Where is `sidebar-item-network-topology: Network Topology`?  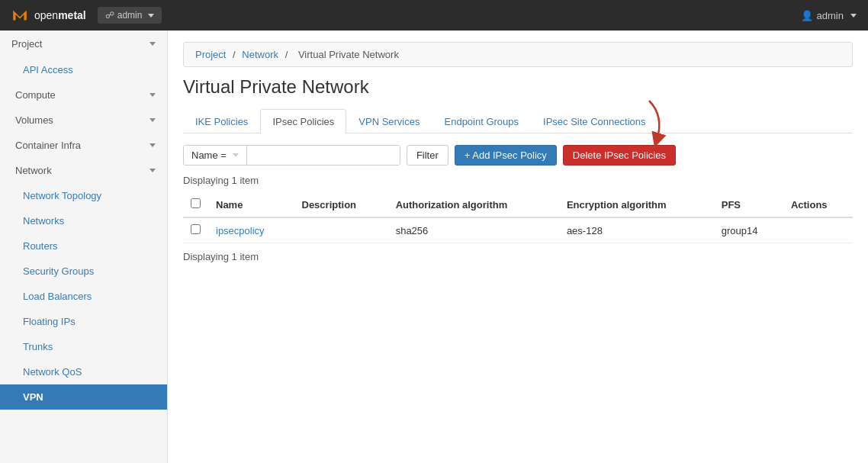 sidebar-item-network-topology: Network Topology is located at coordinates (84, 195).